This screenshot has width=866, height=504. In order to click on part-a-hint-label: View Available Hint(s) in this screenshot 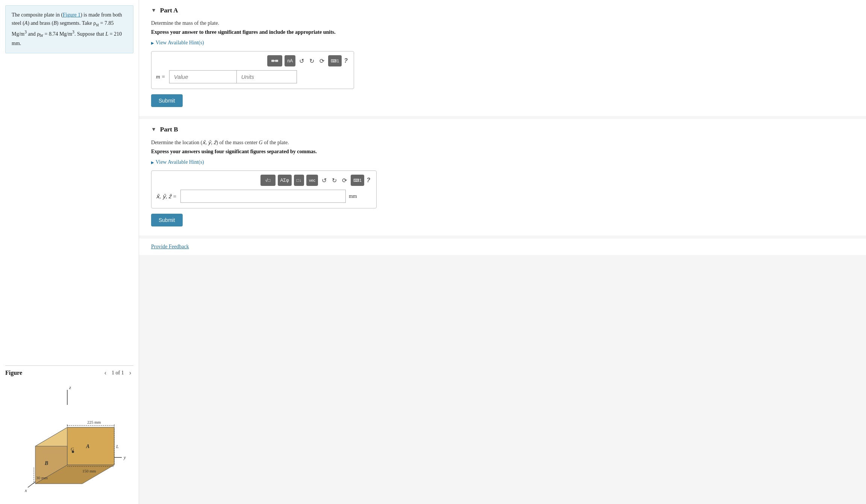, I will do `click(180, 43)`.